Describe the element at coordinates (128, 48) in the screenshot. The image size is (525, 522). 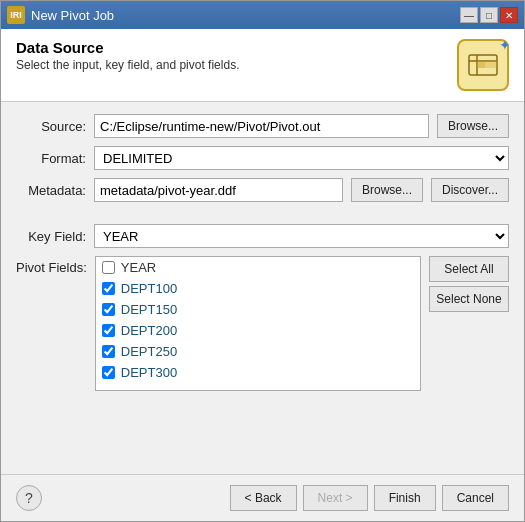
I see `section-title: Data Source` at that location.